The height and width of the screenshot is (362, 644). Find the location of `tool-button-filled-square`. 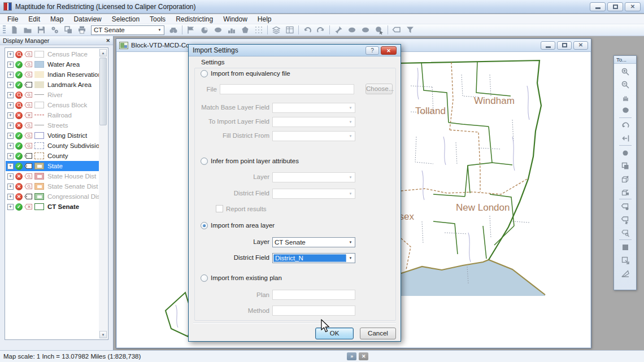

tool-button-filled-square is located at coordinates (625, 247).